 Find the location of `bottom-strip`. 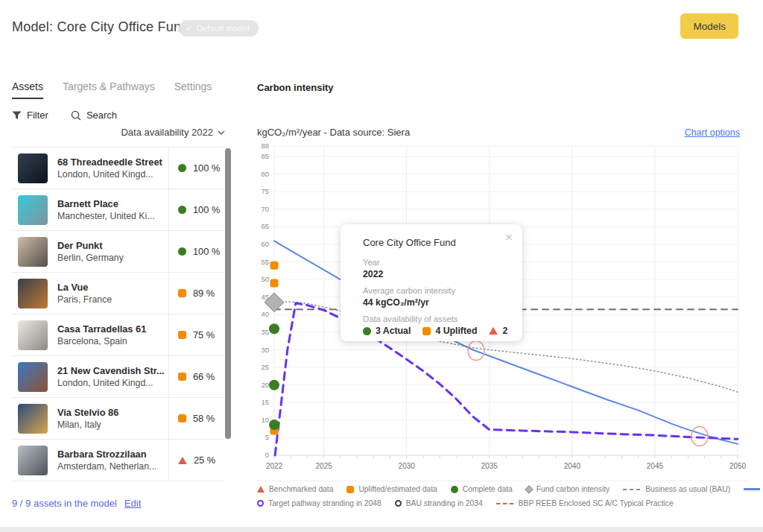

bottom-strip is located at coordinates (382, 529).